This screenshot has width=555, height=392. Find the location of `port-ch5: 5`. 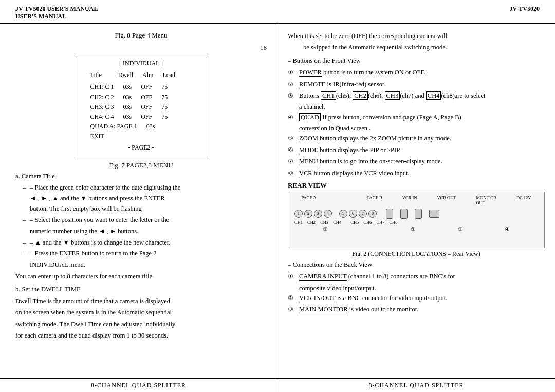

port-ch5: 5 is located at coordinates (343, 214).